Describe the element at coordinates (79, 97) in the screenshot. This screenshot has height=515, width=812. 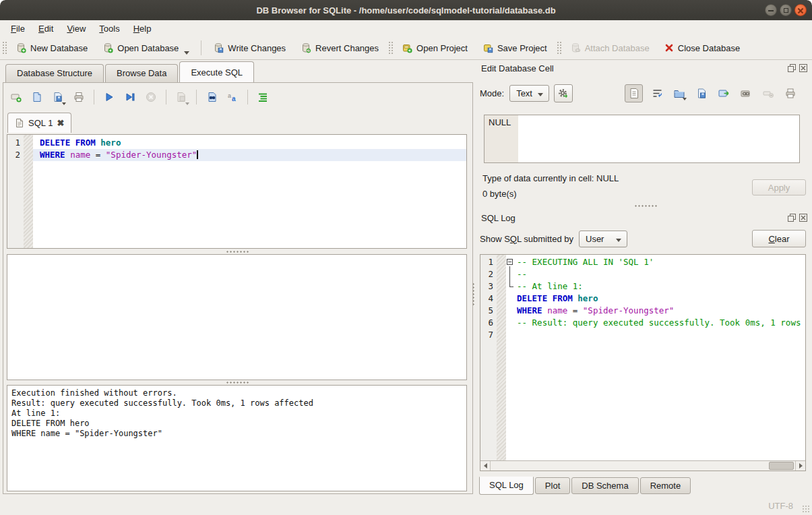
I see `print-button` at that location.